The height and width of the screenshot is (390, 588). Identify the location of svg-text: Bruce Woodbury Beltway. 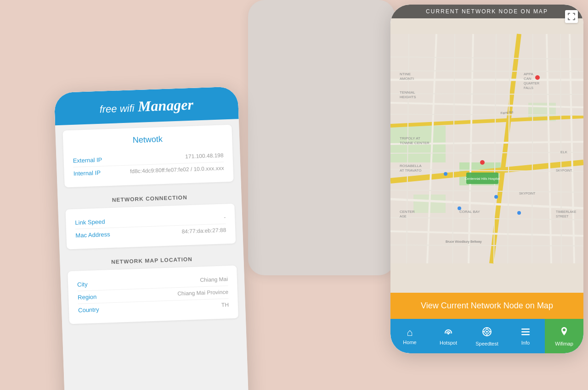
(464, 242).